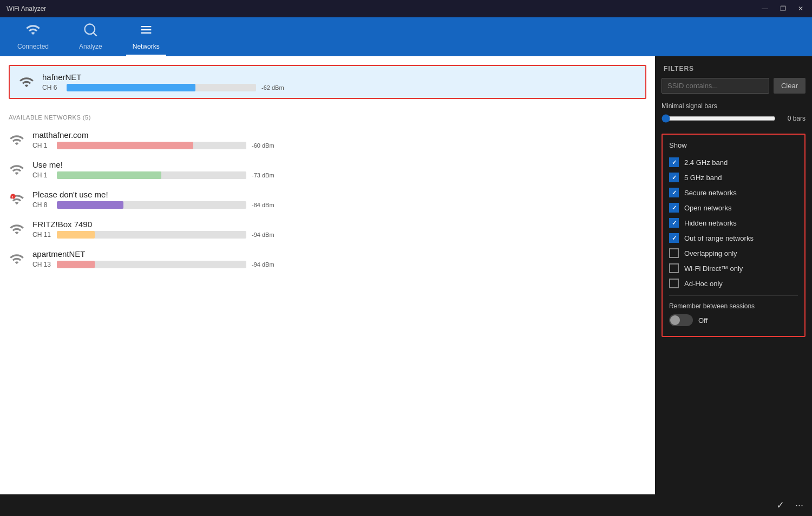  Describe the element at coordinates (328, 116) in the screenshot. I see `available-networks-label: AVAILABLE NETWORKS (5)` at that location.